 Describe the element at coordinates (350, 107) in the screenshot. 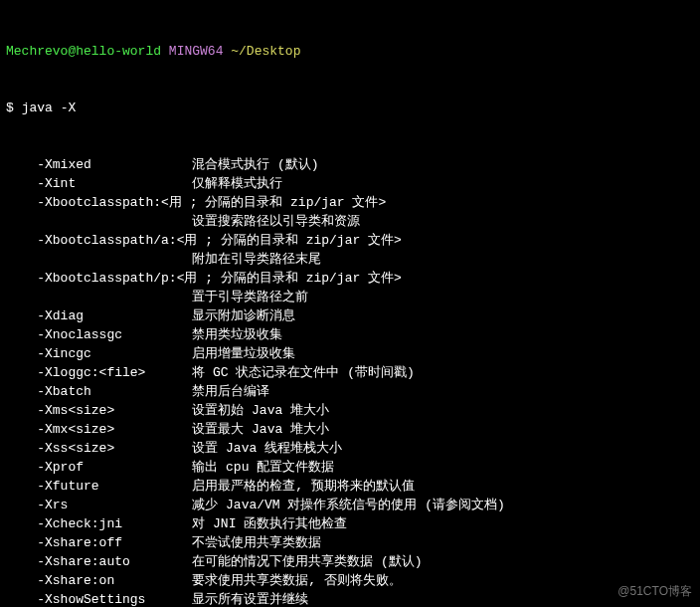

I see `command-line: $ java -X` at that location.